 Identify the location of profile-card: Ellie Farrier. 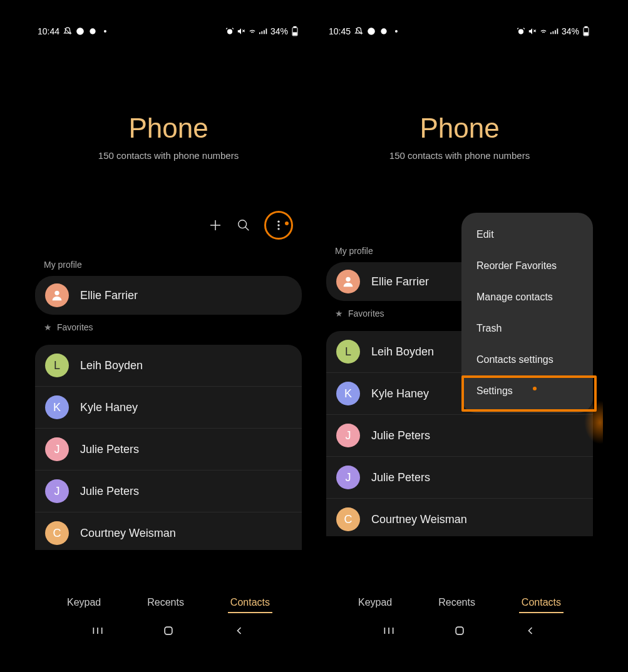
(168, 295).